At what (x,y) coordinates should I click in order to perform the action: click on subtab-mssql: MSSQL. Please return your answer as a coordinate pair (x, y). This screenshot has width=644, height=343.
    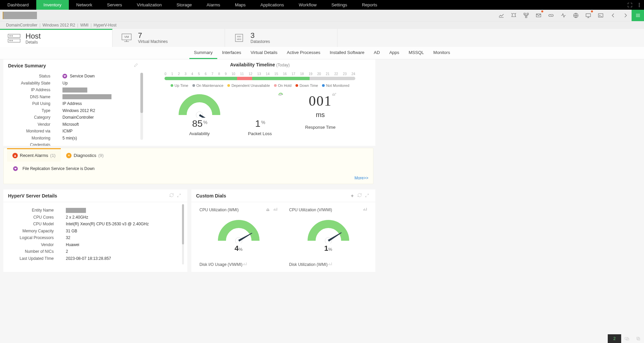
    Looking at the image, I should click on (416, 53).